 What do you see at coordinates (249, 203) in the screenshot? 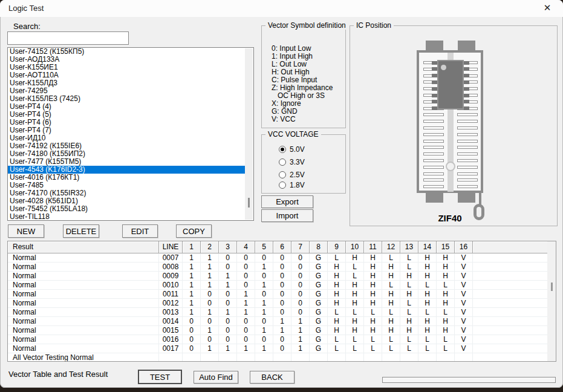
I see `list-scrollbar-thumb` at bounding box center [249, 203].